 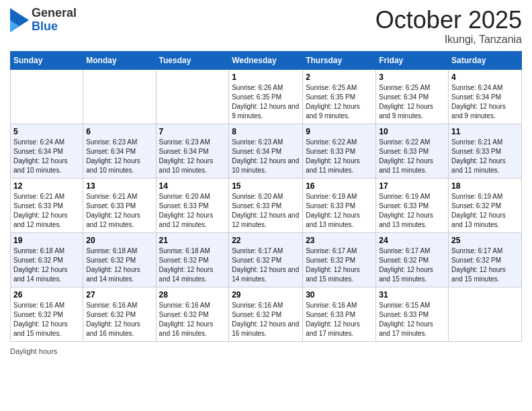 What do you see at coordinates (120, 295) in the screenshot?
I see `day-number: 27` at bounding box center [120, 295].